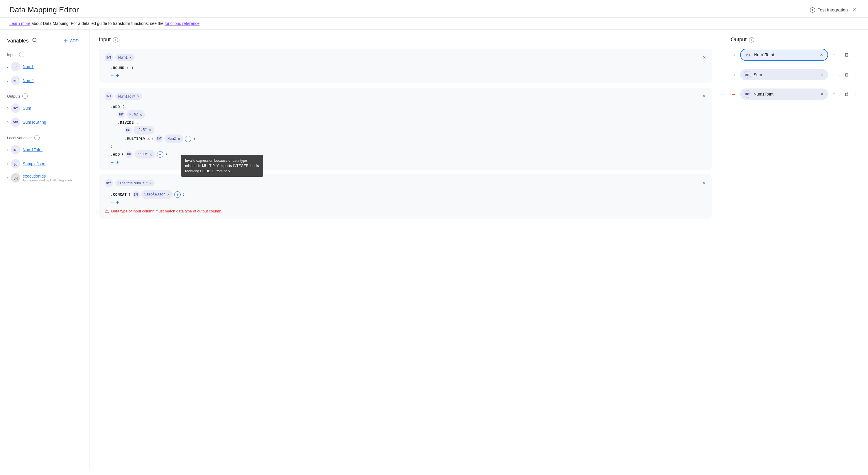 Image resolution: width=868 pixels, height=475 pixels. I want to click on chip-close-num2-m: ×, so click(179, 139).